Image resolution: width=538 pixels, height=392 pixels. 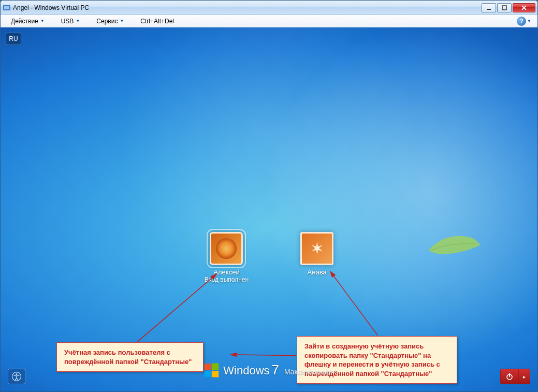 I want to click on user-avatar: ✶, so click(x=317, y=249).